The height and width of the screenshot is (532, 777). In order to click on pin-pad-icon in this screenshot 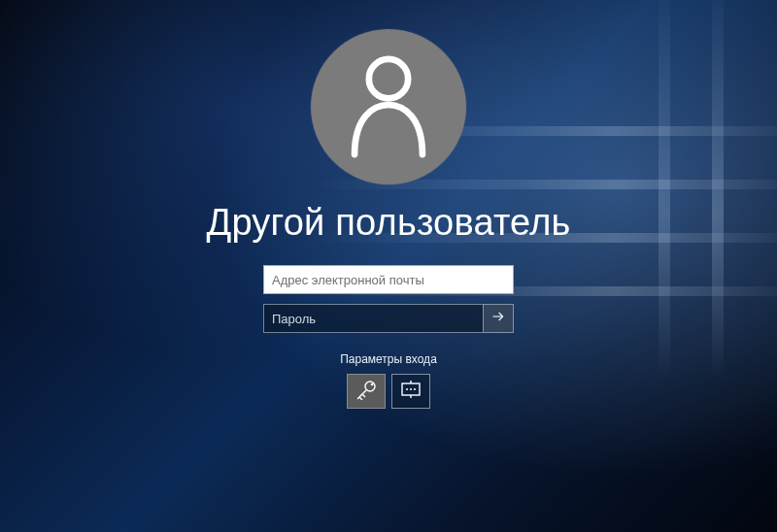, I will do `click(411, 391)`.